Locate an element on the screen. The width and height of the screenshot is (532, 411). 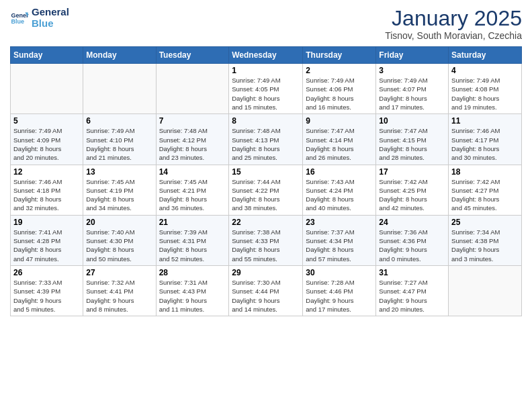
day-info: Sunrise: 7:49 AM Sunset: 4:06 PM Dayligh… is located at coordinates (339, 94).